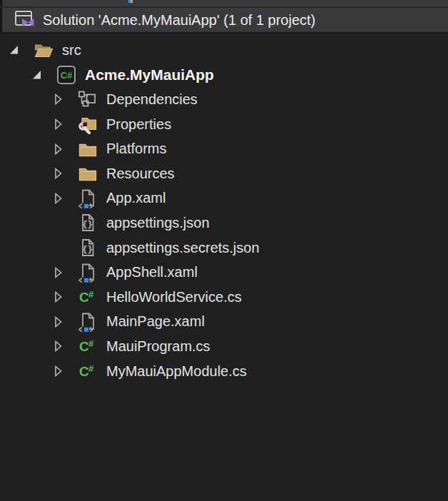  What do you see at coordinates (224, 148) in the screenshot?
I see `tree-item-platforms: Platforms` at bounding box center [224, 148].